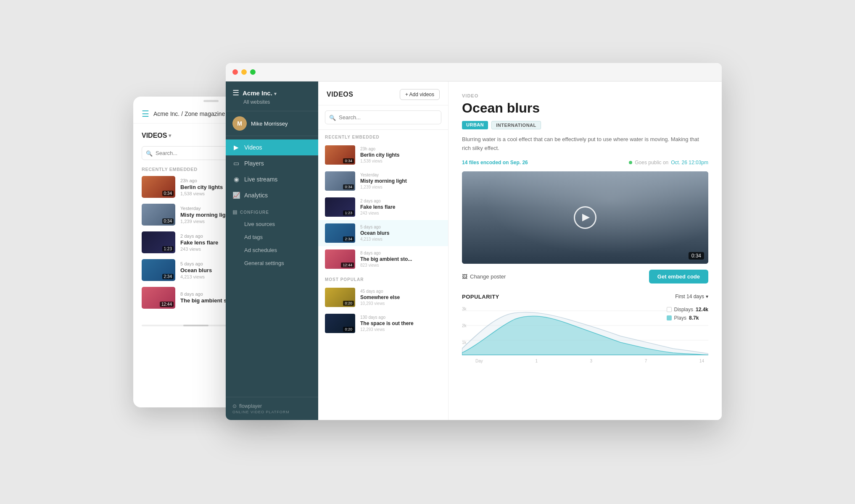  I want to click on video-preview-overlay, so click(585, 218).